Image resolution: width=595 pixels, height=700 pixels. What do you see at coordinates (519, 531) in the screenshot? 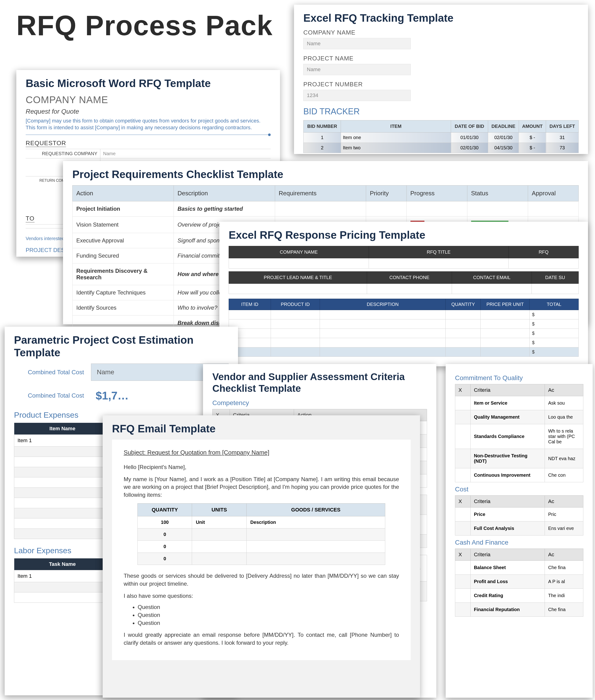
I see `vendor-assessment-right-panel: Commitment To Quality XCriteriaAc Item o…` at bounding box center [519, 531].